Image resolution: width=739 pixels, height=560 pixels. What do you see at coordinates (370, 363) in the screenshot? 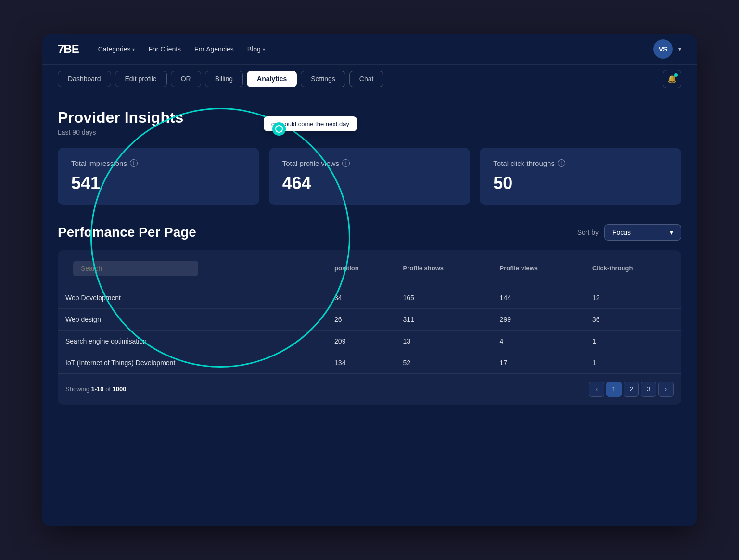
I see `table-row: IoT (Internet of Things) Development 134…` at bounding box center [370, 363].